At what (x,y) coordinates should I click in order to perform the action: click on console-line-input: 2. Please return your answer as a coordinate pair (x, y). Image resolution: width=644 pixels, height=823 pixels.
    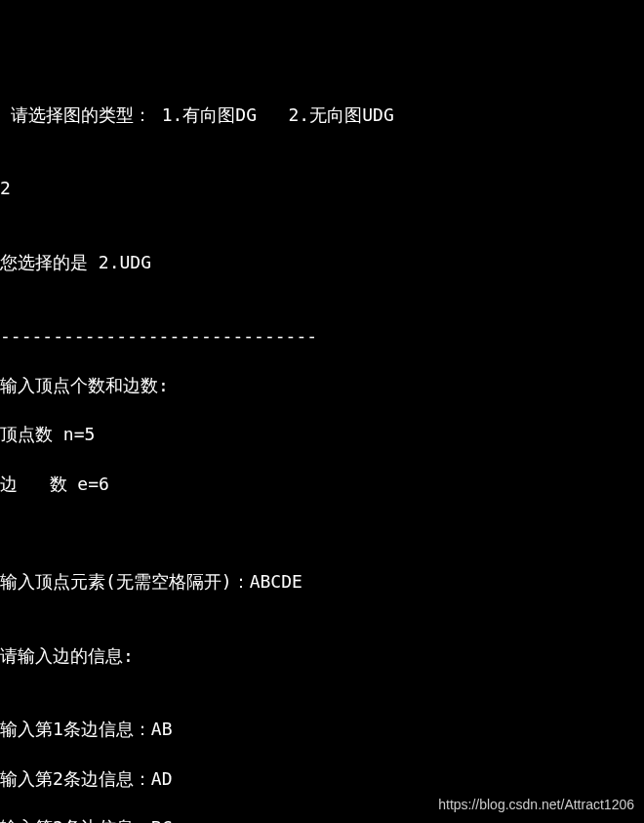
    Looking at the image, I should click on (322, 187).